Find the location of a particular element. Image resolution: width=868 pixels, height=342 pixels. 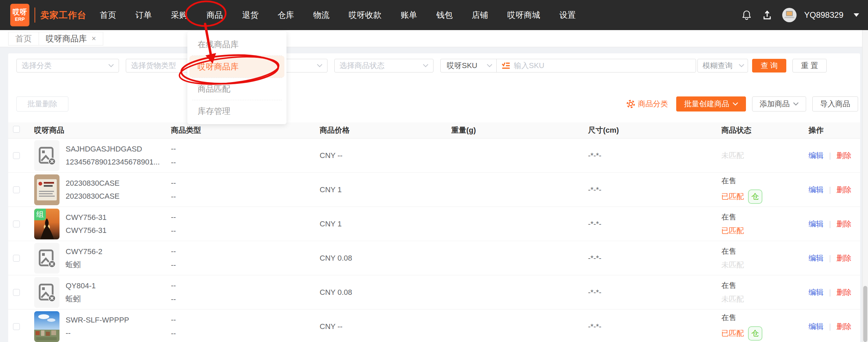

fuzzy-query-select: 模糊查询 is located at coordinates (723, 66).